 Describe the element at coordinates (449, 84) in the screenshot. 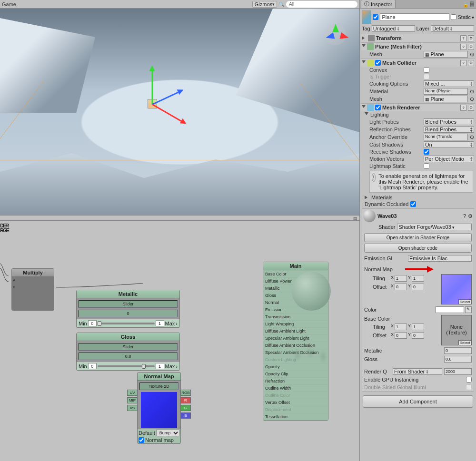

I see `cooking-dropdown: Mixed ...‡` at that location.